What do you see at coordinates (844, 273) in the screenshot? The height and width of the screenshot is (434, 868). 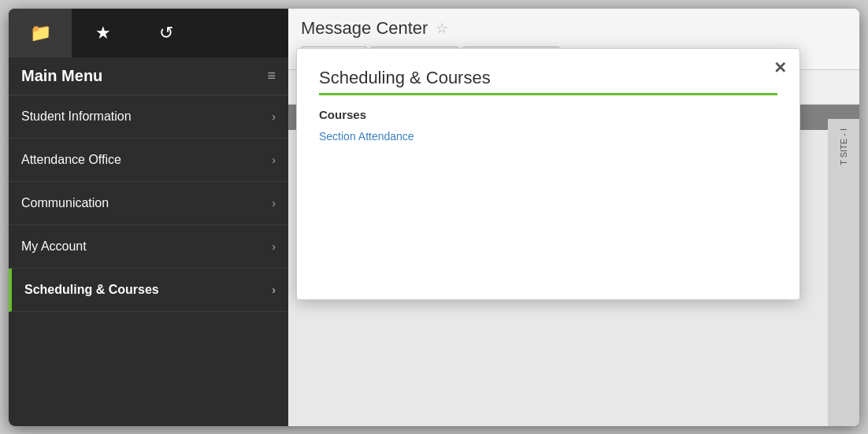 I see `right-partial-panel: T SITE - I` at bounding box center [844, 273].